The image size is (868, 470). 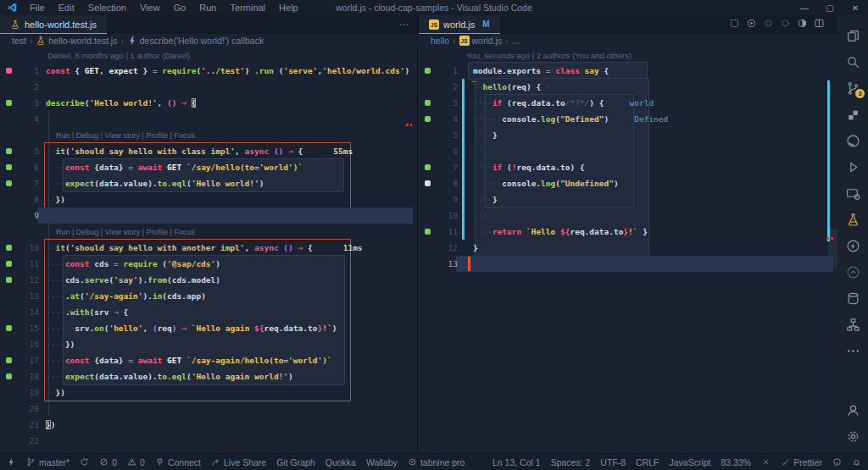 I want to click on status-connect: Connect, so click(x=178, y=462).